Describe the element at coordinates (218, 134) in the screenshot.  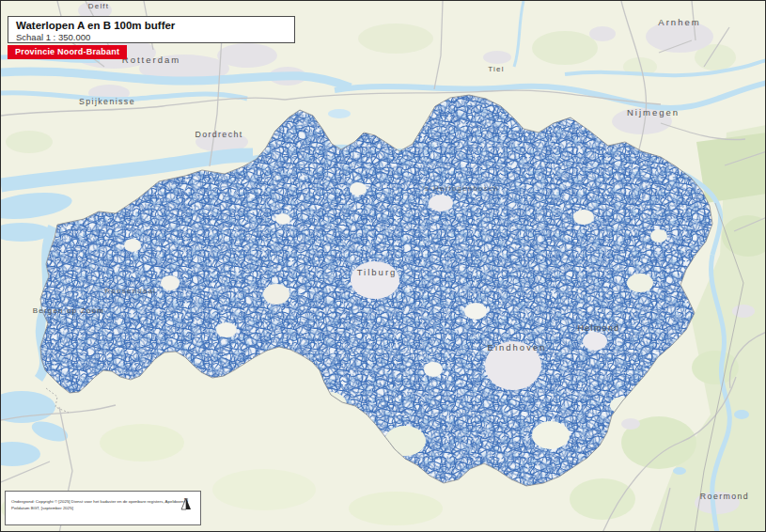
I see `city-label-dordrecht: Dordrecht` at that location.